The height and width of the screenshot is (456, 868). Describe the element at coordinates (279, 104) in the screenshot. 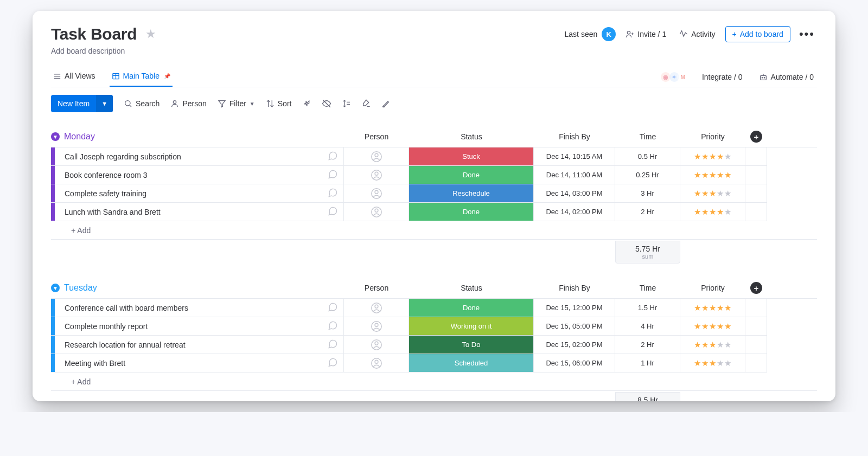

I see `sort-button: Sort` at that location.